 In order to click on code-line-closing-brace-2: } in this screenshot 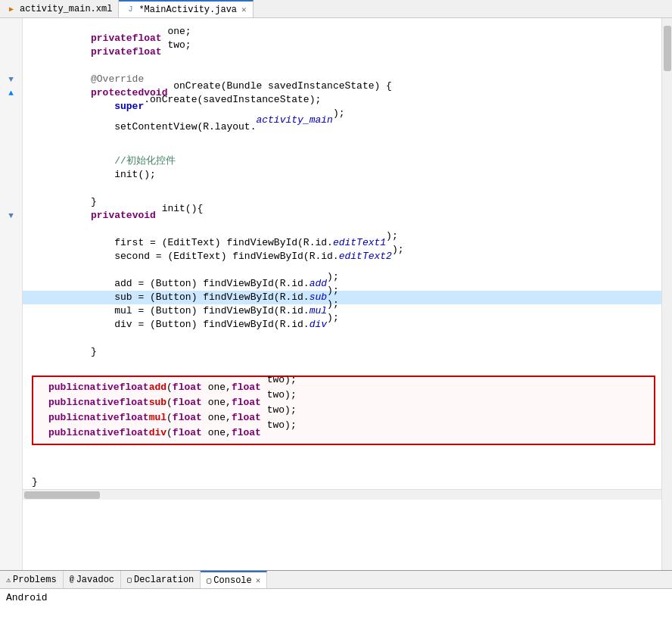, I will do `click(342, 352)`.